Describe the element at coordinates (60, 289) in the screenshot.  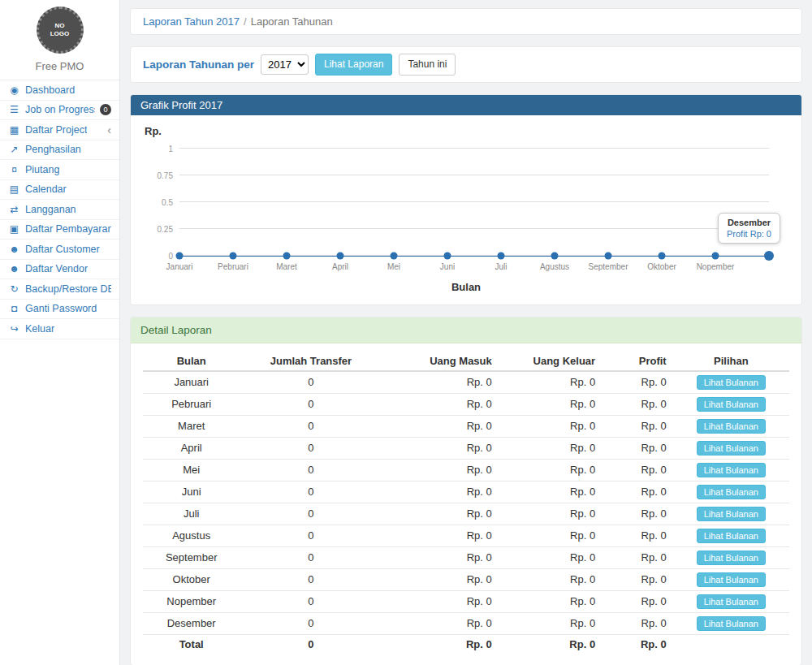
I see `sidebar-item-backup-restore-db: ↻Backup/Restore DB` at that location.